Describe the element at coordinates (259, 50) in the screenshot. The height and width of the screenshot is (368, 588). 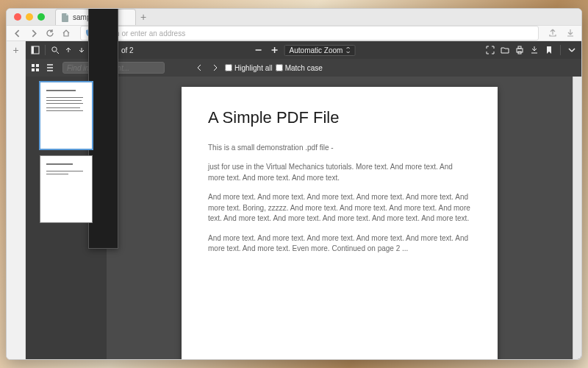
I see `zoom-out-button` at that location.